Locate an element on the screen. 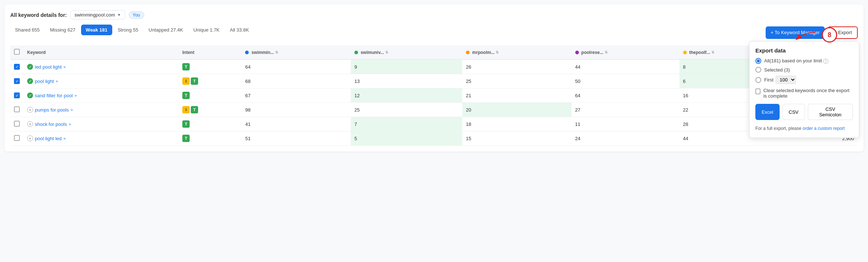 This screenshot has height=262, width=868. row-checkbox-2: ✓ is located at coordinates (17, 95).